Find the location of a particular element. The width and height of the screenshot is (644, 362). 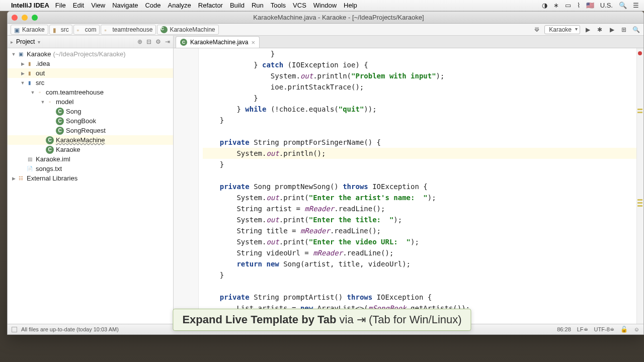

tree-class-songbook: CSongBook is located at coordinates (91, 121).